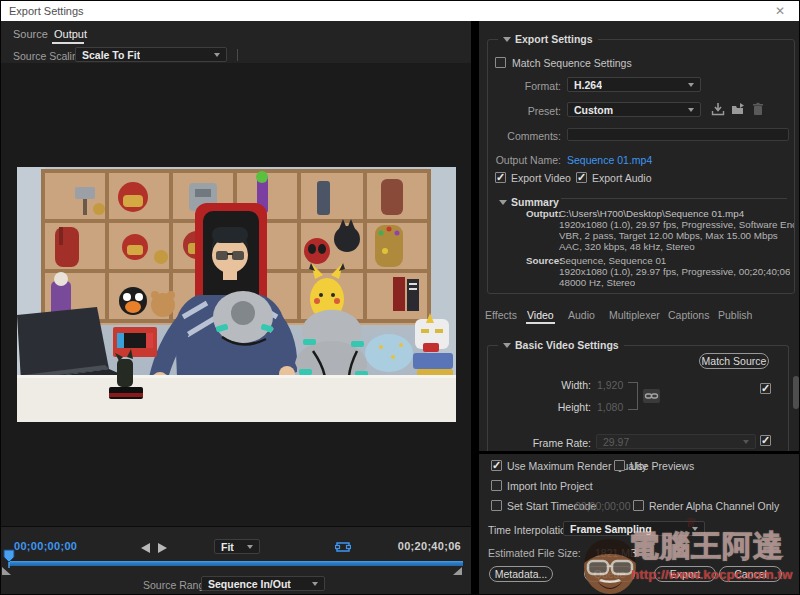 The width and height of the screenshot is (800, 595). What do you see at coordinates (766, 440) in the screenshot?
I see `frame-rate-checkbox` at bounding box center [766, 440].